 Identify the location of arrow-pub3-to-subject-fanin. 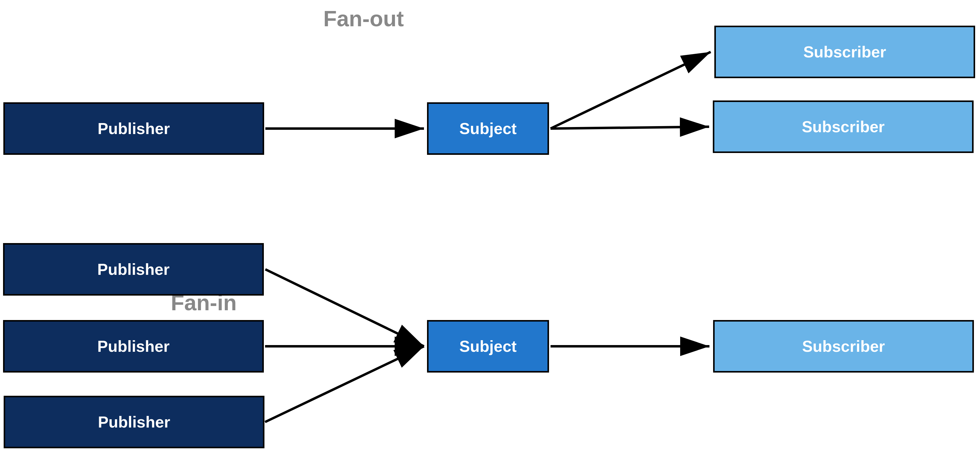
(345, 384).